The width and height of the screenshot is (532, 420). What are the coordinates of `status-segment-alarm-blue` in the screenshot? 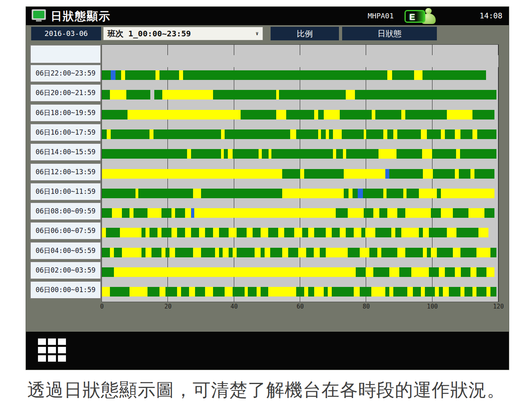 It's located at (193, 213).